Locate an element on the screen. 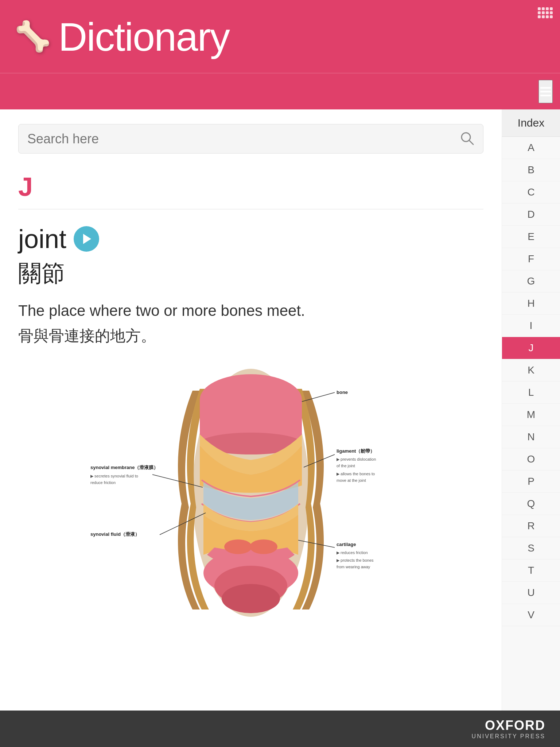  search-icon is located at coordinates (467, 138).